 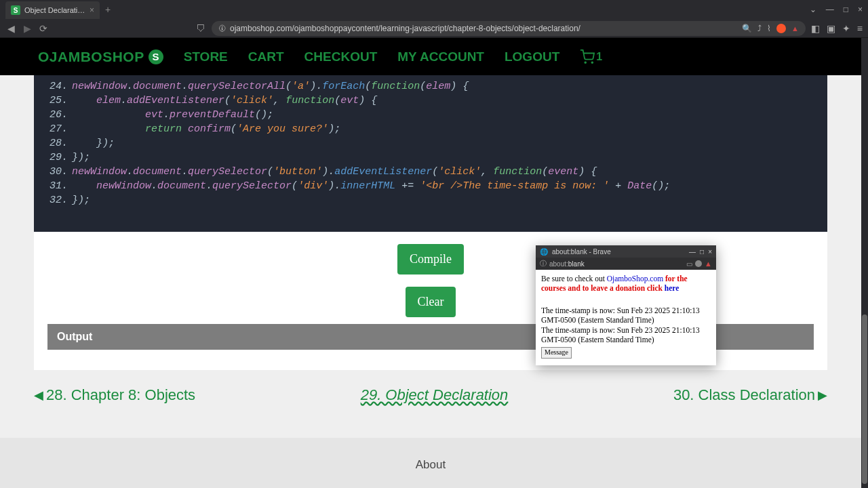 What do you see at coordinates (708, 264) in the screenshot?
I see `popup-warning-icon: ▲` at bounding box center [708, 264].